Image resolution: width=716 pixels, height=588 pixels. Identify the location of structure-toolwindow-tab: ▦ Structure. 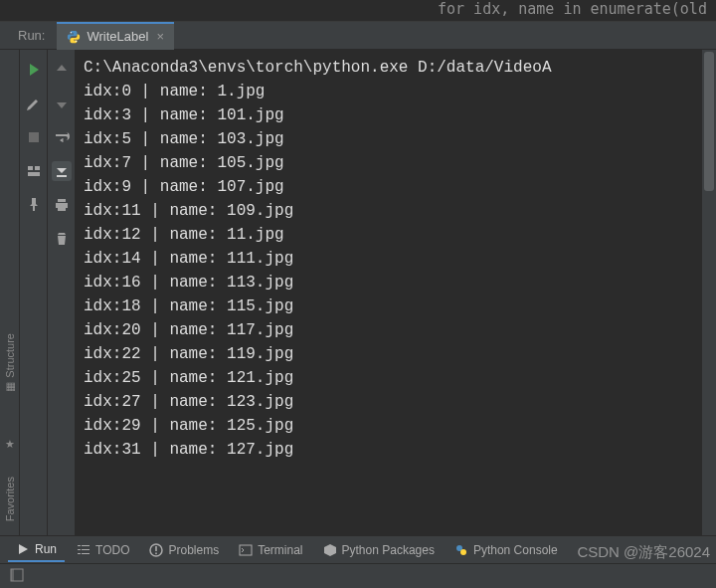
(10, 364).